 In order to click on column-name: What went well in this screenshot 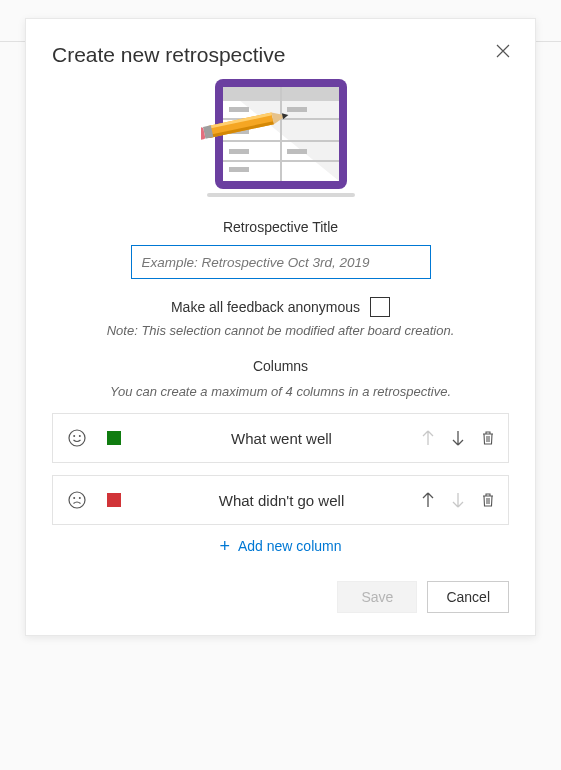, I will do `click(282, 438)`.